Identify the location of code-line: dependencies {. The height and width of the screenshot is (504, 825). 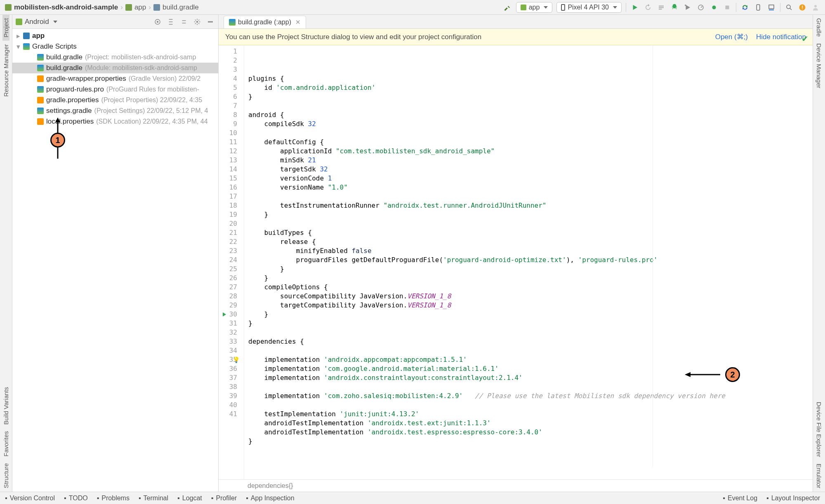
(530, 342).